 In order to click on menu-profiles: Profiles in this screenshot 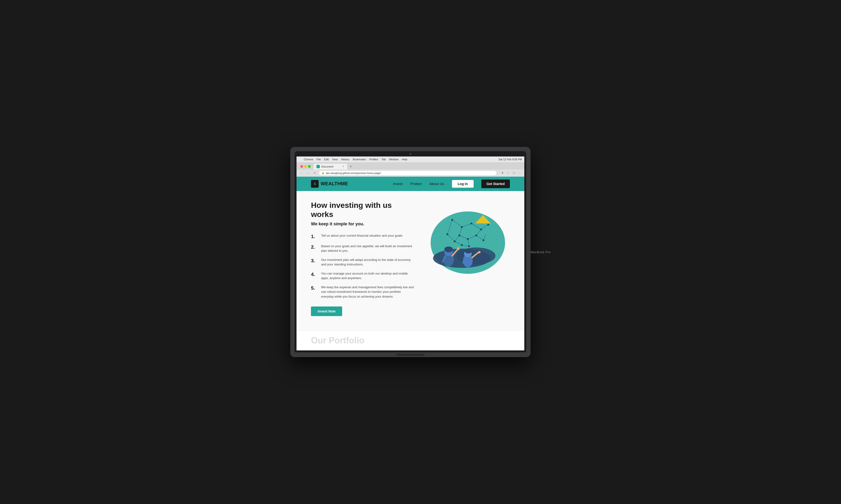, I will do `click(374, 159)`.